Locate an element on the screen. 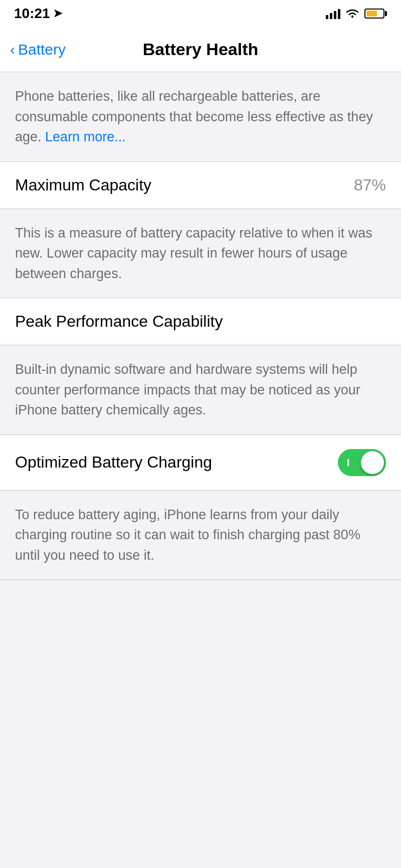 The image size is (401, 868). status-bar: 10:21 ➤ is located at coordinates (200, 14).